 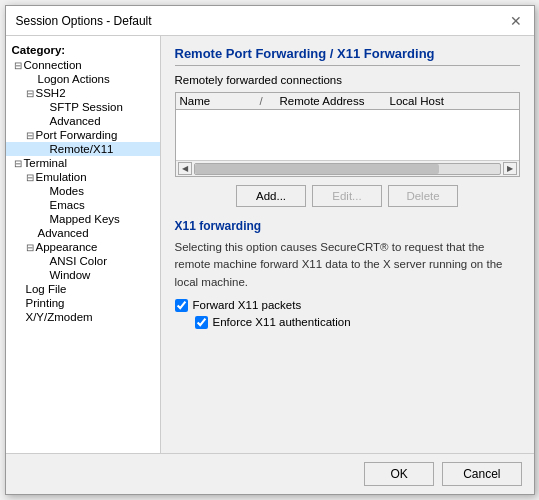 What do you see at coordinates (348, 169) in the screenshot?
I see `horizontal-scrollbar` at bounding box center [348, 169].